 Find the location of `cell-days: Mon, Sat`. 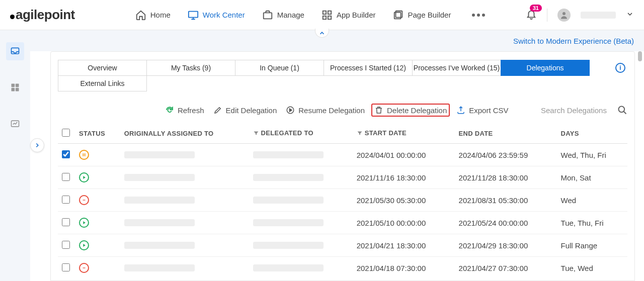

cell-days: Mon, Sat is located at coordinates (592, 178).